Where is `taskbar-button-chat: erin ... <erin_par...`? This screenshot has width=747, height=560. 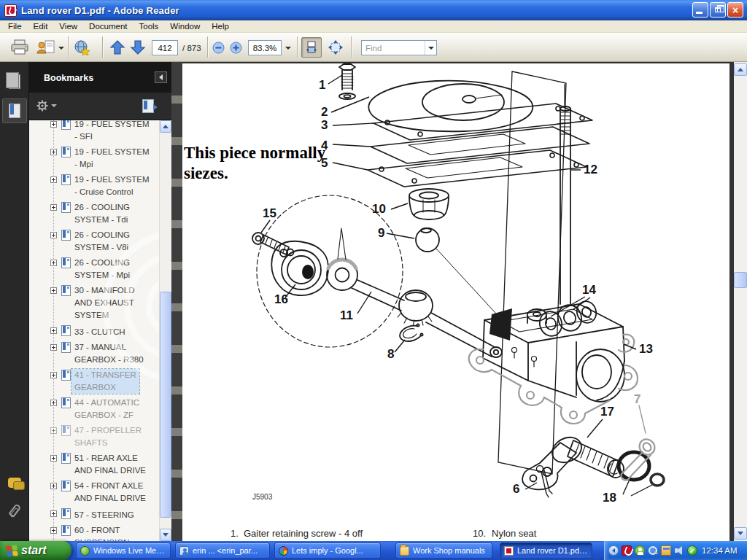 taskbar-button-chat: erin ... <erin_par... is located at coordinates (222, 551).